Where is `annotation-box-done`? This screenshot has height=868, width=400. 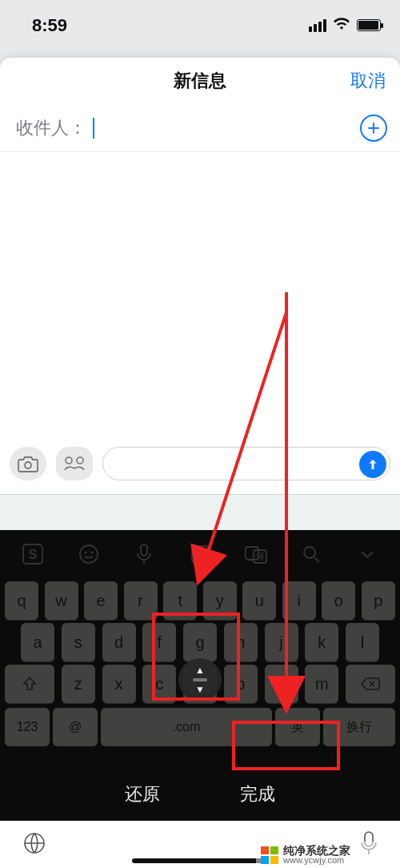 annotation-box-done is located at coordinates (286, 745).